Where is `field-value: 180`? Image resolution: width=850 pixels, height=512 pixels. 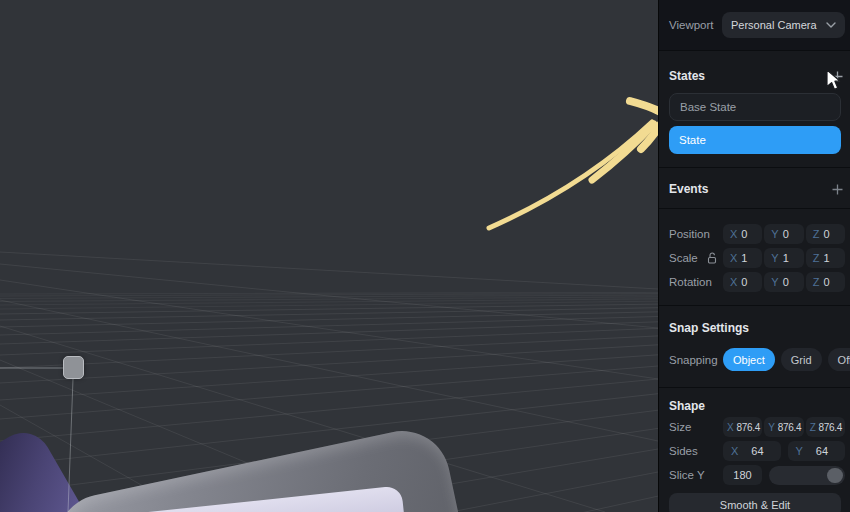 field-value: 180 is located at coordinates (742, 475).